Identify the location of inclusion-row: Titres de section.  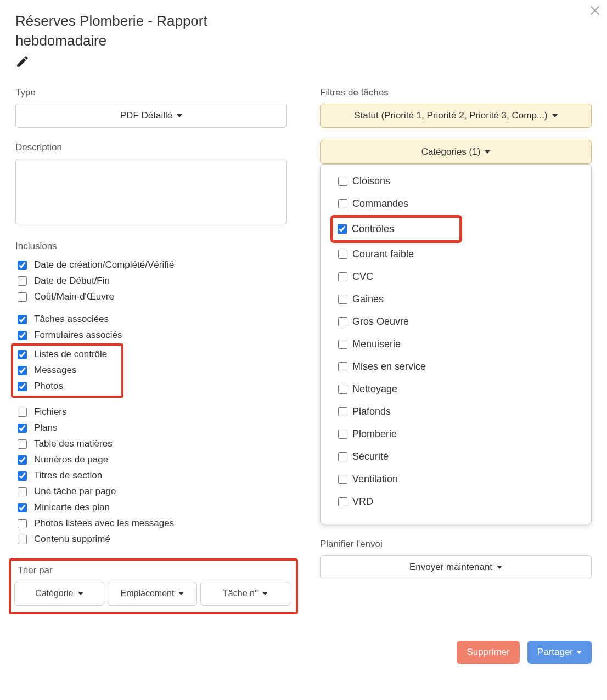
(151, 476).